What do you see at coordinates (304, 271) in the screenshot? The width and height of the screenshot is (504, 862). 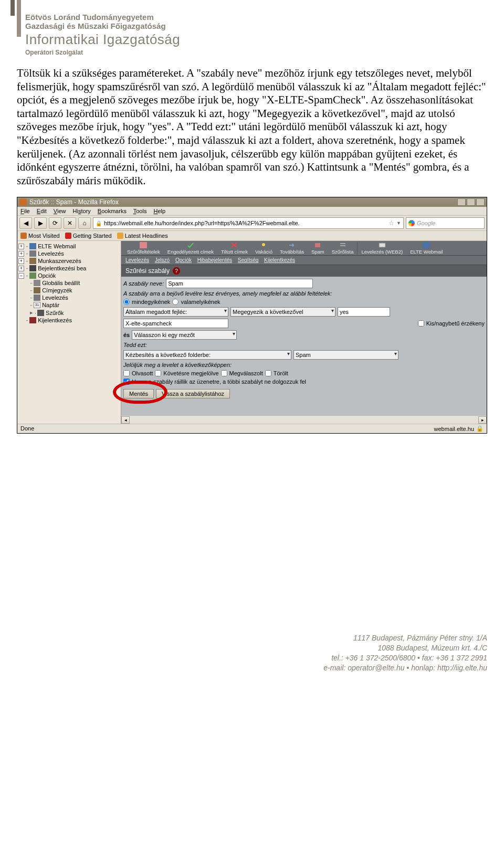 I see `rule-header: Szűrési szabály ?` at bounding box center [304, 271].